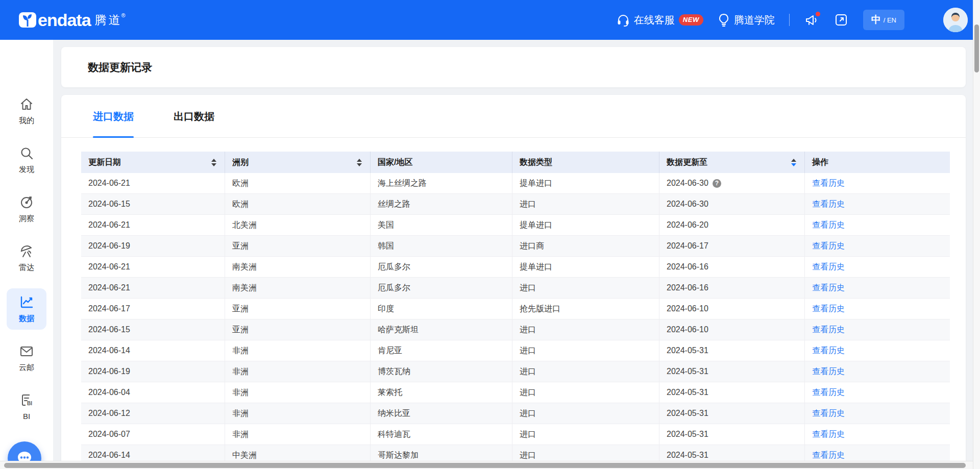 This screenshot has height=469, width=980. Describe the element at coordinates (394, 372) in the screenshot. I see `cell-text: 博茨瓦纳` at that location.